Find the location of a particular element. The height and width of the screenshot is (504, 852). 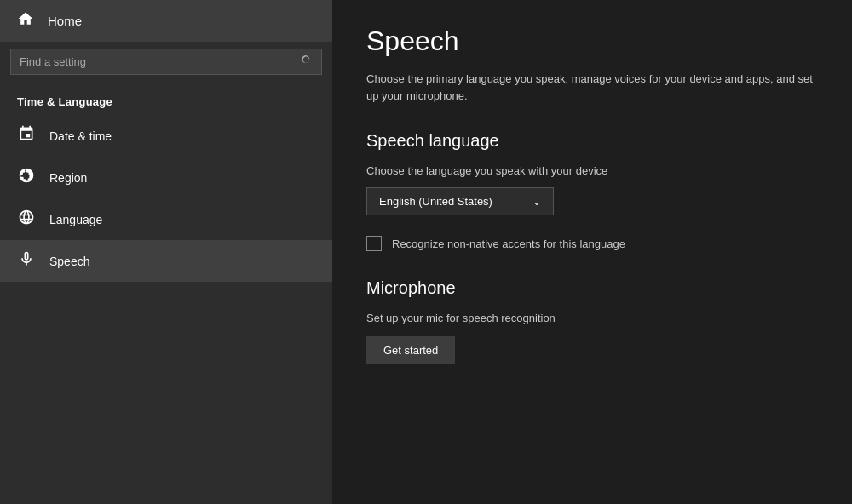

speech-language-title: Speech language is located at coordinates (592, 141).